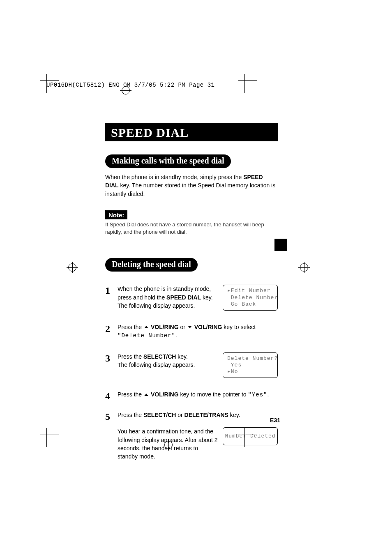 The width and height of the screenshot is (392, 555). What do you see at coordinates (191, 366) in the screenshot?
I see `step-3: 3 Press the SELECT/CH key.The following …` at bounding box center [191, 366].